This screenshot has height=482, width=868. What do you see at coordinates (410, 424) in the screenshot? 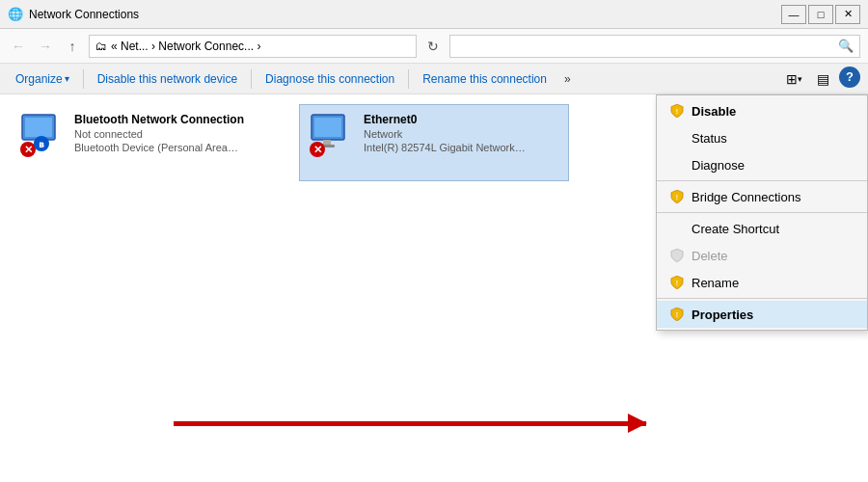
I see `arrow-indicator` at bounding box center [410, 424].